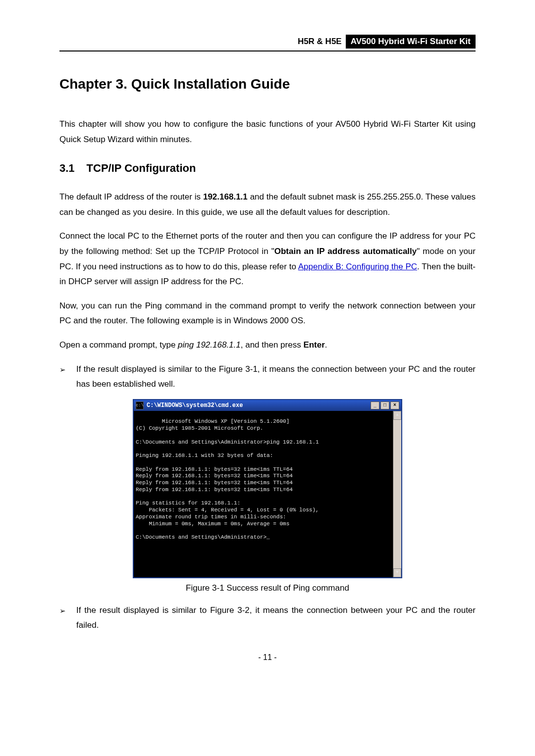 The height and width of the screenshot is (756, 535). Describe the element at coordinates (268, 405) in the screenshot. I see `cmd-titlebar: c:\ C:\WINDOWS\system32\cmd.exe _ □ ×` at that location.